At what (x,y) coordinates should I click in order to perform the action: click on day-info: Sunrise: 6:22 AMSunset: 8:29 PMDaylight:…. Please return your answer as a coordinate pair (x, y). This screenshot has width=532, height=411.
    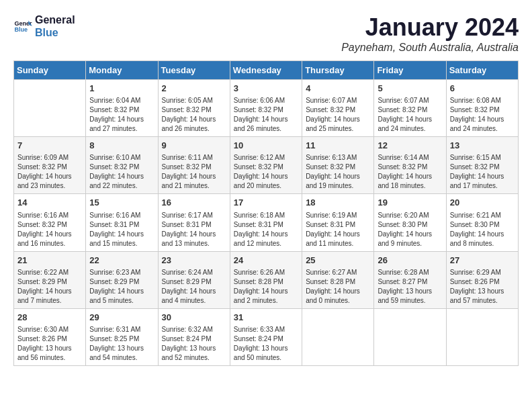
    Looking at the image, I should click on (50, 287).